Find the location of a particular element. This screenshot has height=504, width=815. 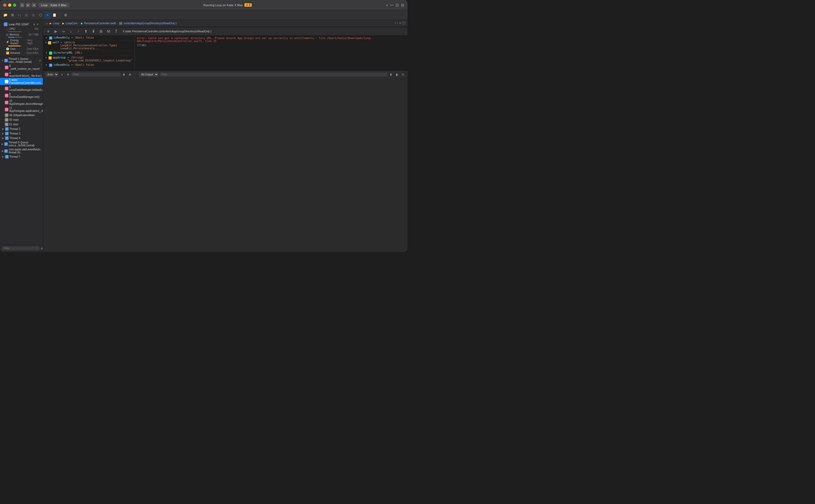

frame-5-label: 5 static PersistenceController.cont... is located at coordinates (26, 81).